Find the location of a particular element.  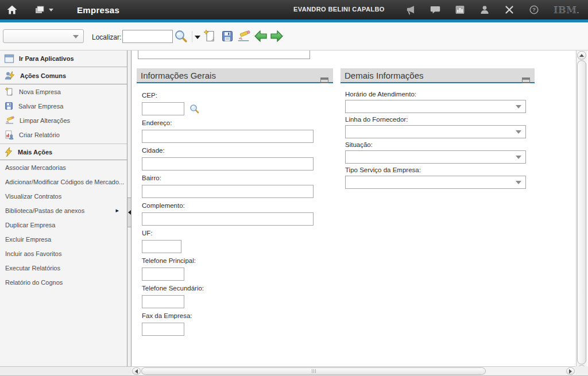

right-arrow-icon is located at coordinates (571, 371).